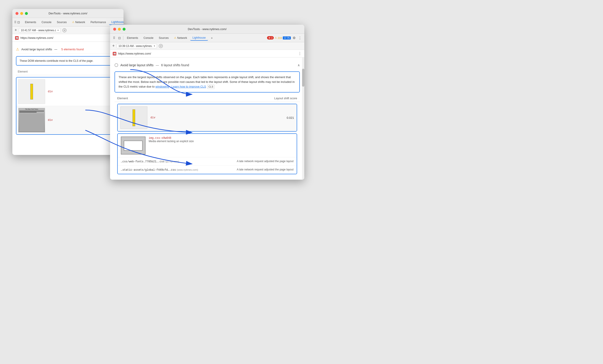 Image resolution: width=603 pixels, height=364 pixels. What do you see at coordinates (68, 38) in the screenshot?
I see `url-bar-1: 📰 https://www.nytimes.com/` at bounding box center [68, 38].